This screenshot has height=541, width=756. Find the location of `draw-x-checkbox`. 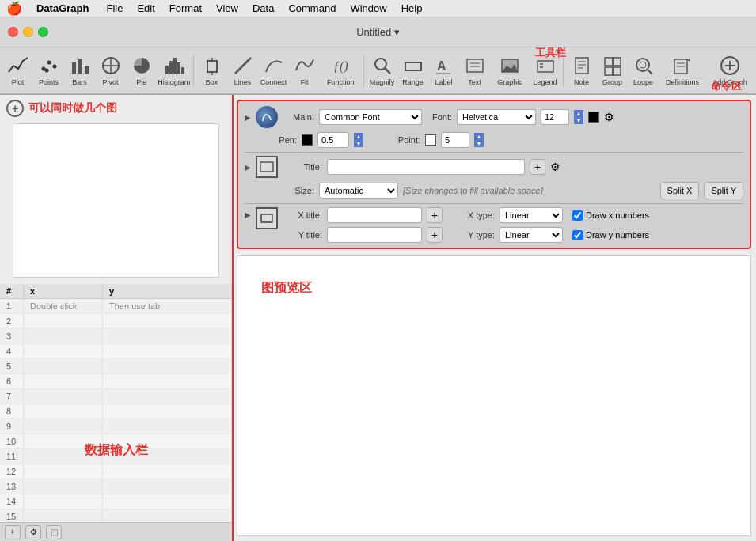

draw-x-checkbox is located at coordinates (578, 215).